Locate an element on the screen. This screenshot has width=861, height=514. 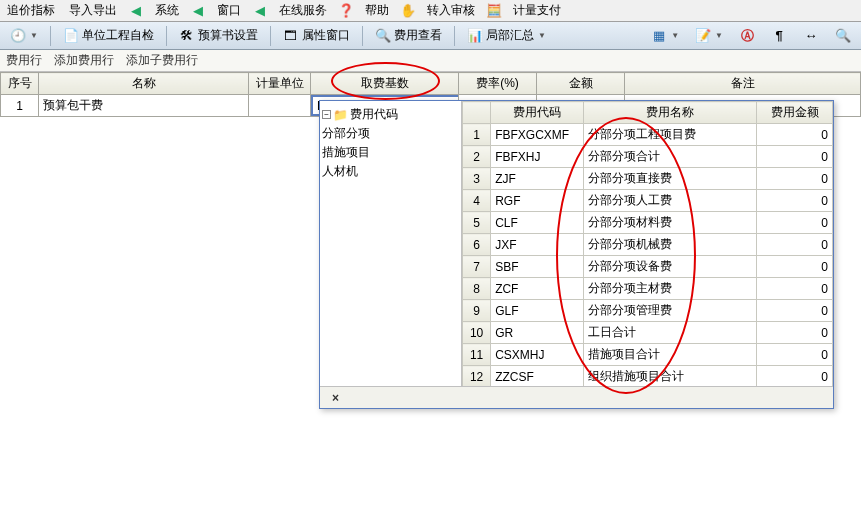
col-name: 名称 is located at coordinates (144, 84).